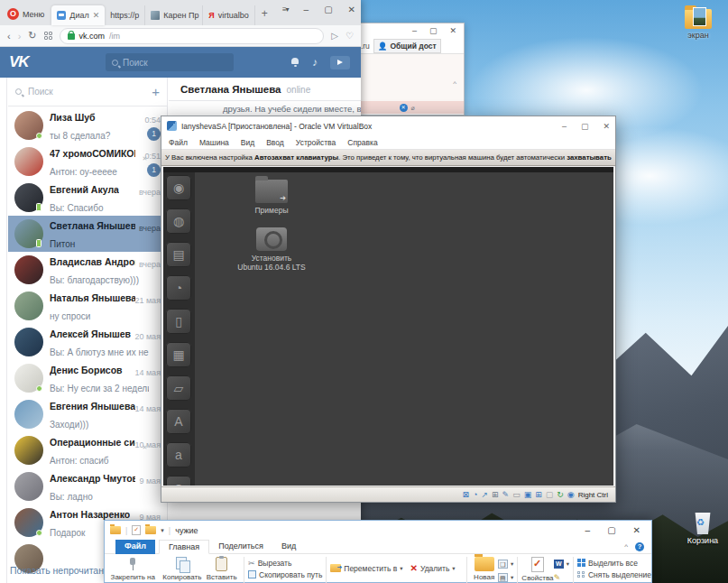 Image resolution: width=728 pixels, height=583 pixels. I want to click on open-with-word-button: W▾, so click(561, 563).